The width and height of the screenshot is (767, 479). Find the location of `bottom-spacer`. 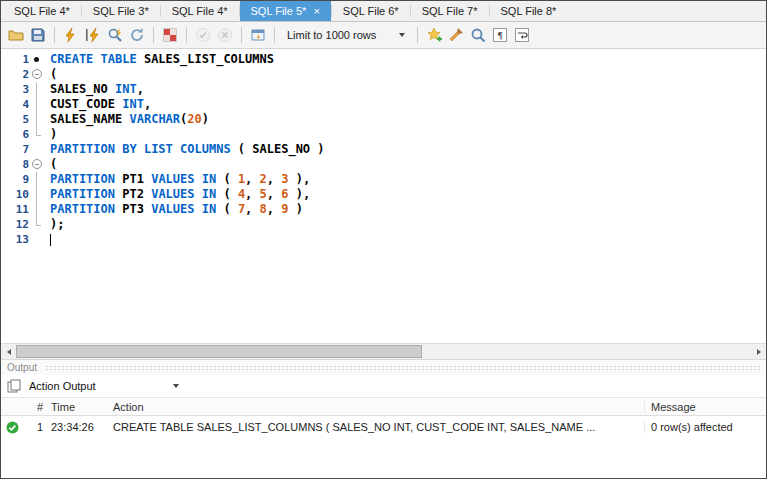

bottom-spacer is located at coordinates (384, 458).